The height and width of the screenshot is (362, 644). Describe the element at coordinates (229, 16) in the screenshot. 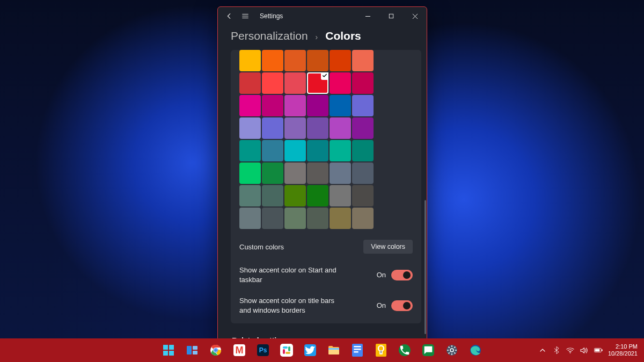

I see `back-icon` at that location.